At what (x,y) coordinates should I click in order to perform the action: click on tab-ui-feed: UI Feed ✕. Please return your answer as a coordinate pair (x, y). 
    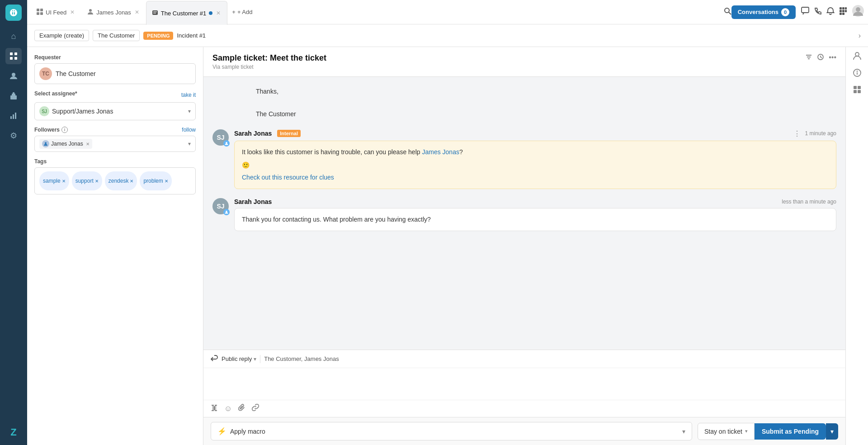
    Looking at the image, I should click on (56, 12).